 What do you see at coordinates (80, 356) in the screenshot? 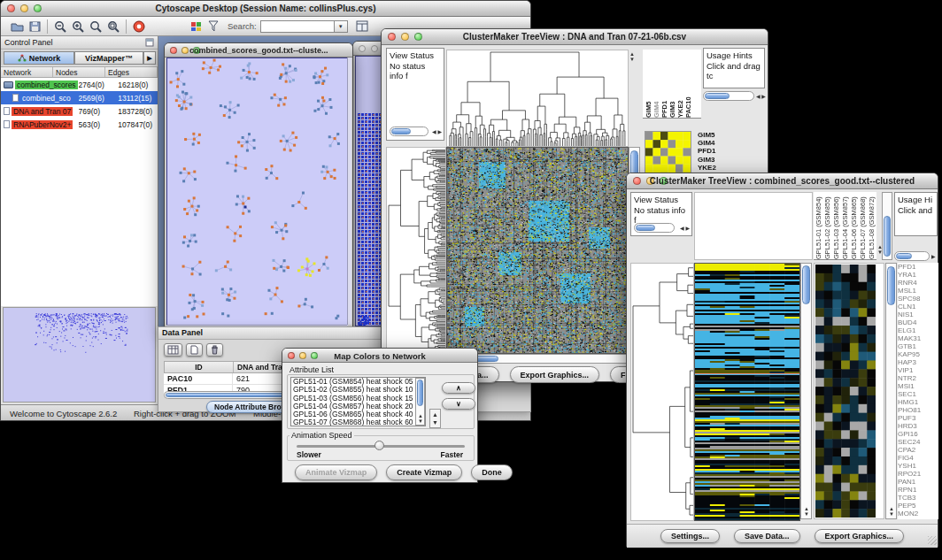
I see `network-overview-canvas` at bounding box center [80, 356].